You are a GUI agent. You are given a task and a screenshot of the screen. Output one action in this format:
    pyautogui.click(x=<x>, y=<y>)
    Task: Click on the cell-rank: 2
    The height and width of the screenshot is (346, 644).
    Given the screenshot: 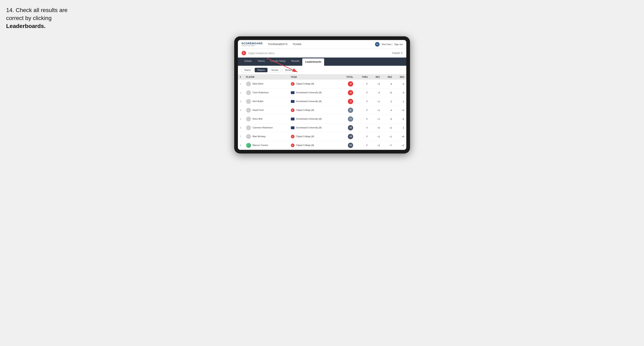 What is the action you would take?
    pyautogui.click(x=241, y=92)
    